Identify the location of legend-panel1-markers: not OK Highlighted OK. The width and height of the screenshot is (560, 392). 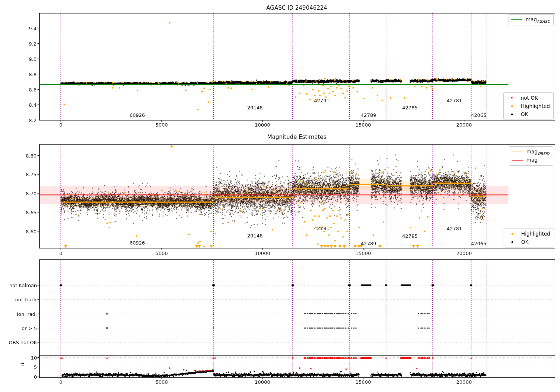
(529, 106).